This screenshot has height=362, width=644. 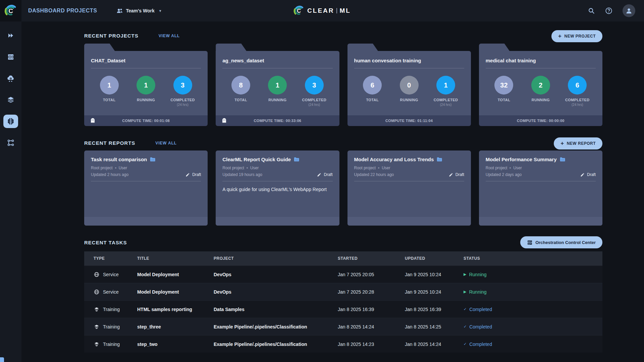 What do you see at coordinates (115, 258) in the screenshot?
I see `col-type: TYPE` at bounding box center [115, 258].